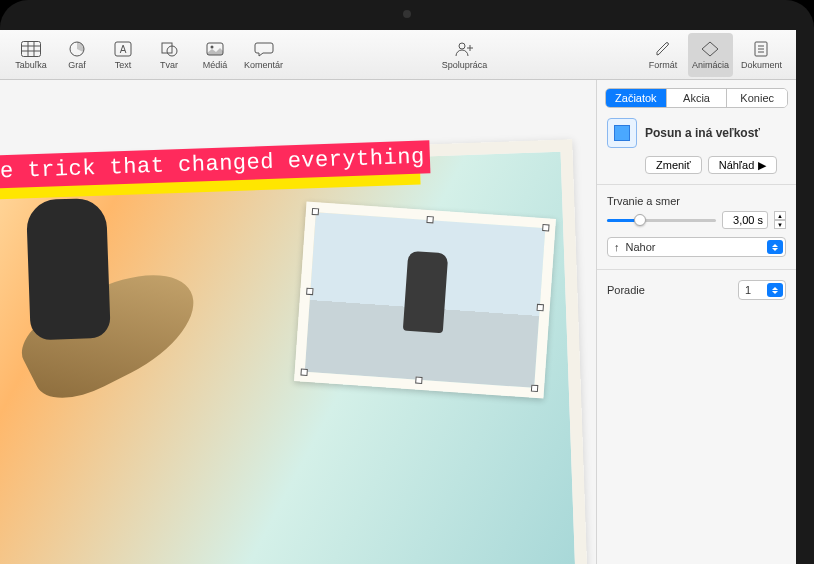  What do you see at coordinates (31, 65) in the screenshot?
I see `toolbar-label: Tabuľka` at bounding box center [31, 65].